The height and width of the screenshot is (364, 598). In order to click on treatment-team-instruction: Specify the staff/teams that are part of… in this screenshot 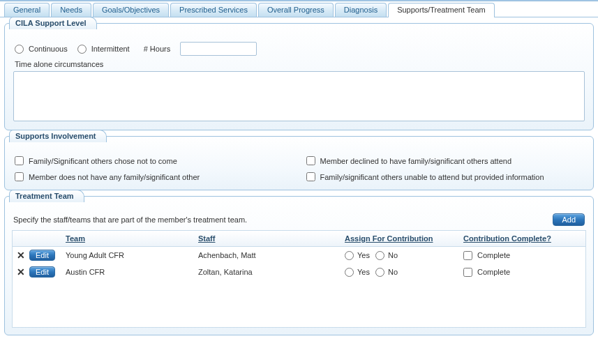, I will do `click(130, 220)`.